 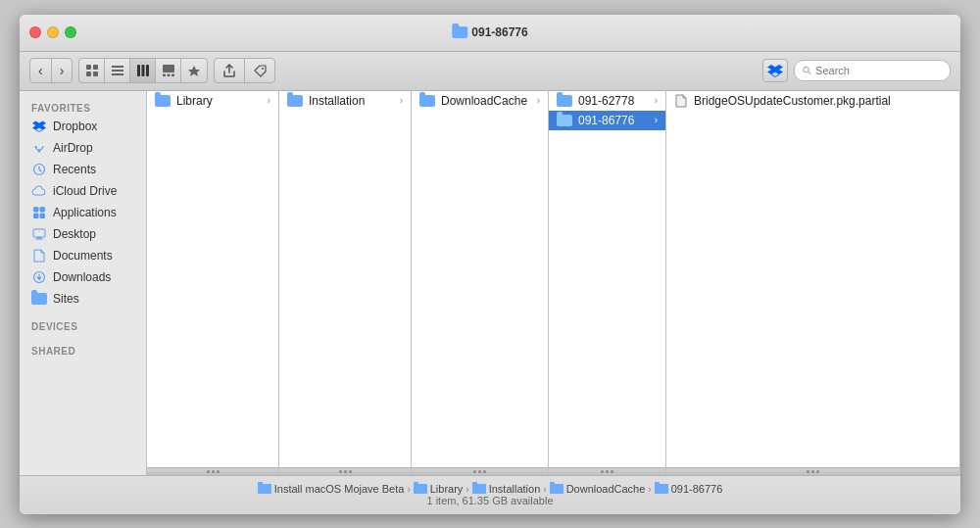 What do you see at coordinates (41, 71) in the screenshot?
I see `back-button: ‹` at bounding box center [41, 71].